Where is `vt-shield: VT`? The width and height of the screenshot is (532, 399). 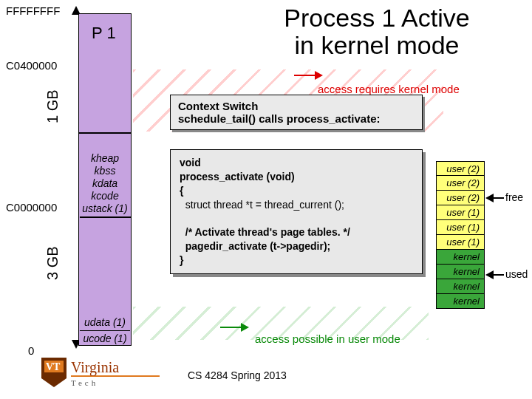
vt-shield: VT is located at coordinates (54, 372).